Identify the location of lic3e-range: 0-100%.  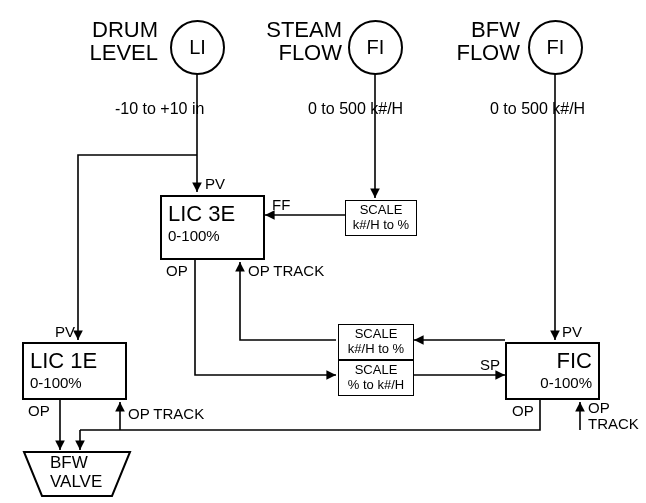
(212, 236).